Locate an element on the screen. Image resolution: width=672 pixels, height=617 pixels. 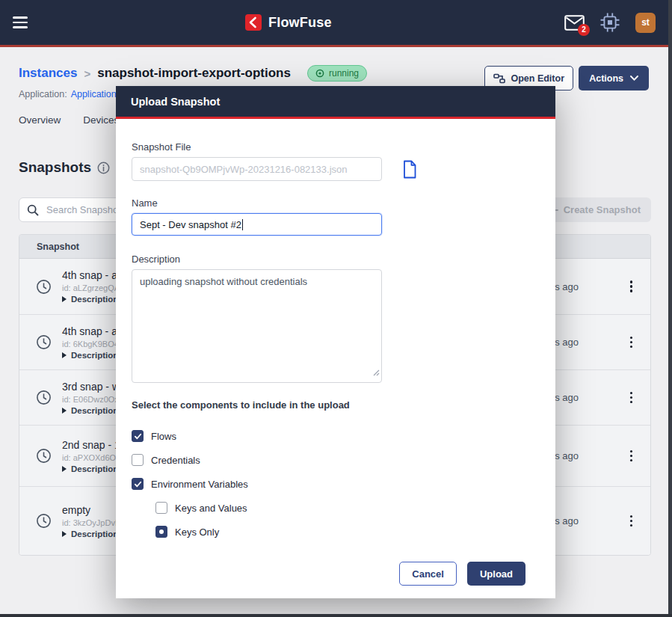
search-icon is located at coordinates (33, 210).